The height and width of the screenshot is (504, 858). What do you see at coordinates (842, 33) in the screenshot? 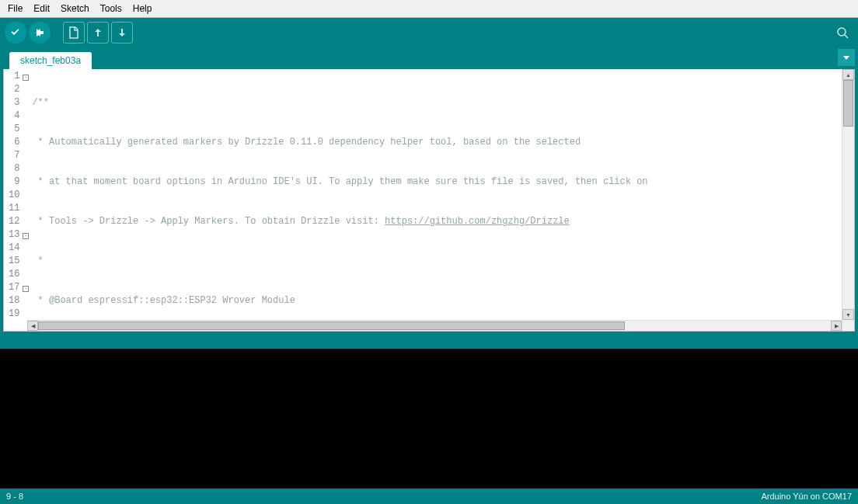
I see `serial-monitor-button` at bounding box center [842, 33].